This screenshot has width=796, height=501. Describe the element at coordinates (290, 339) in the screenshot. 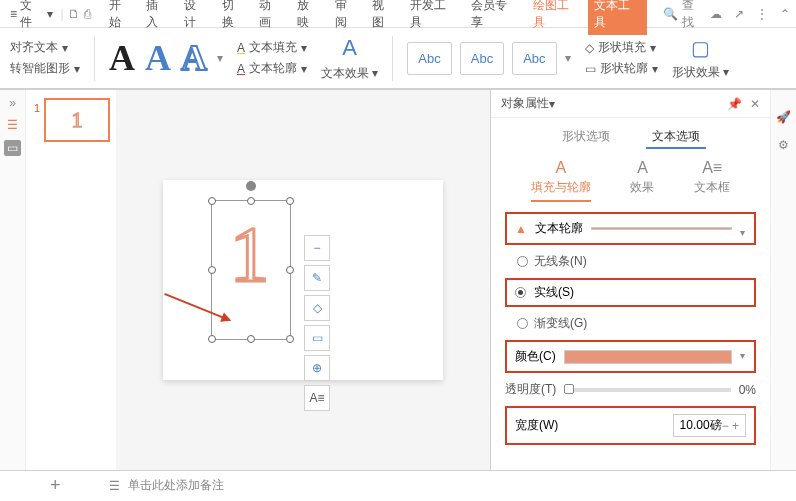

I see `handle-se` at that location.